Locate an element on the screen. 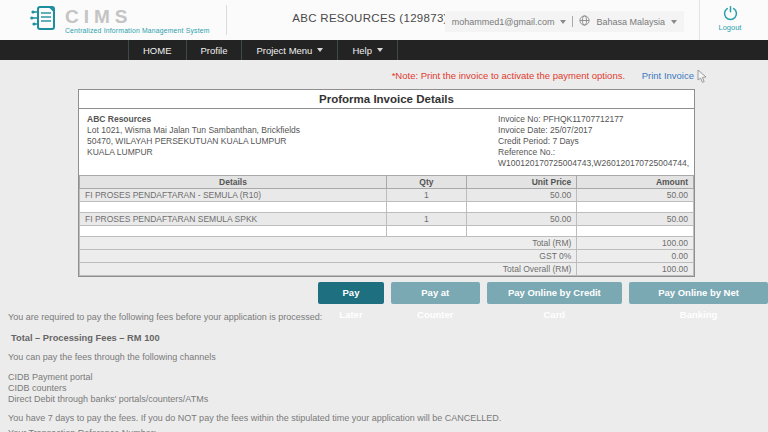 Image resolution: width=768 pixels, height=432 pixels. nav-label: HOME is located at coordinates (158, 50).